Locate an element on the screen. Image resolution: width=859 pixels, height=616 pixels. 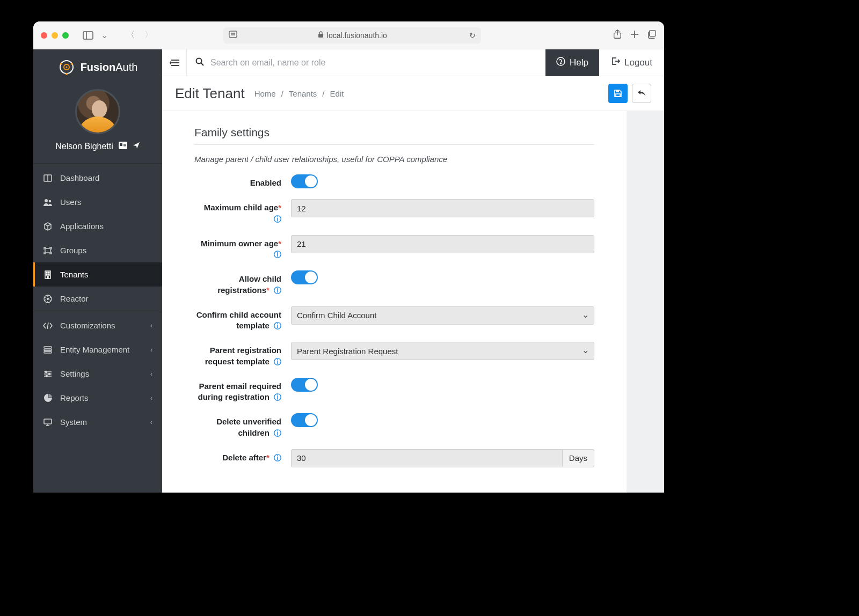
sidebar-item-tenants: Tenants is located at coordinates (98, 275).